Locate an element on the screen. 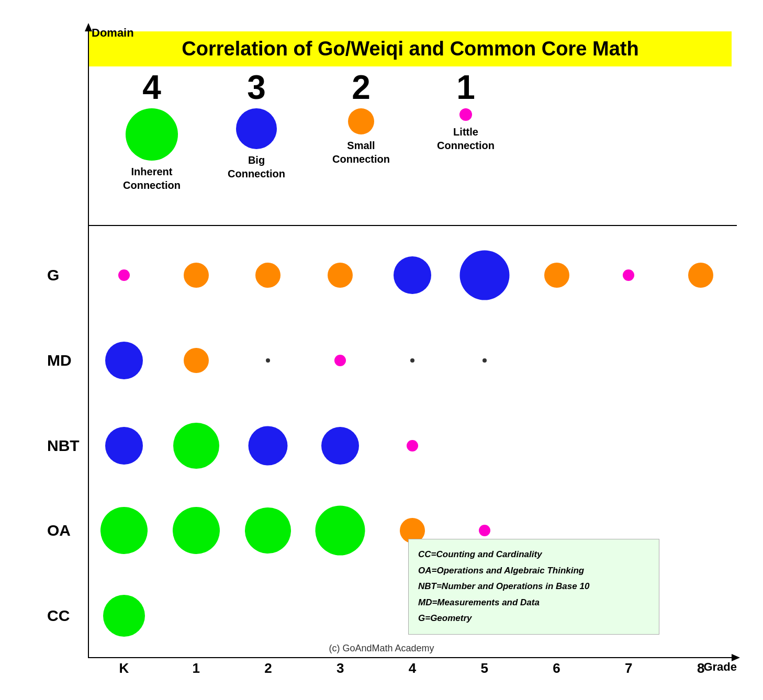 The image size is (763, 700). legend-label: InherentConnection is located at coordinates (152, 178).